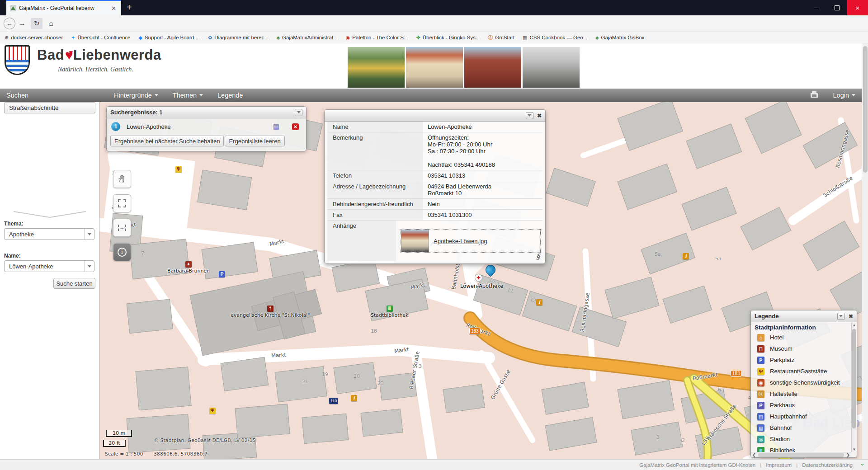  What do you see at coordinates (255, 141) in the screenshot?
I see `clear-results-button: Ergebnisliste leeren` at bounding box center [255, 141].